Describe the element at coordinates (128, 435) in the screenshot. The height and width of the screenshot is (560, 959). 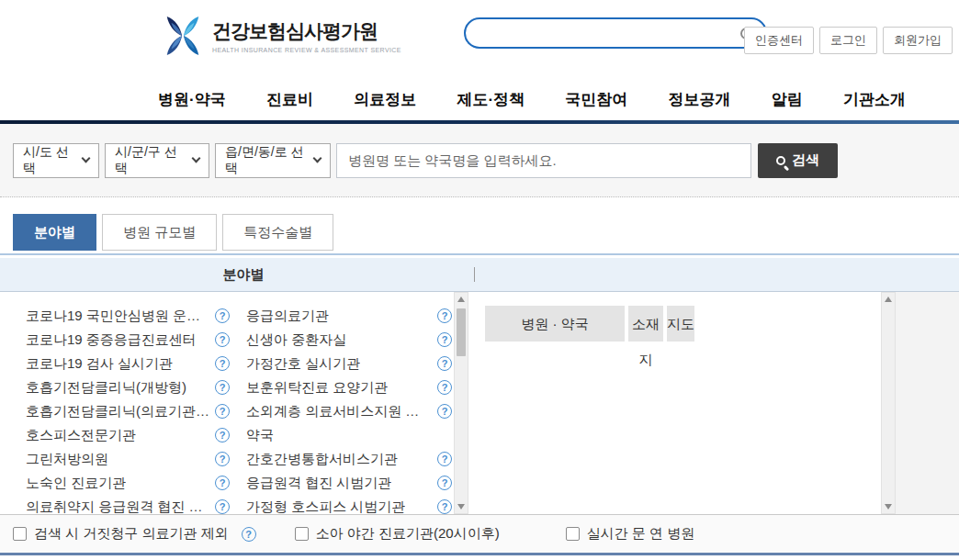
I see `category-item: 호스피스전문기관` at that location.